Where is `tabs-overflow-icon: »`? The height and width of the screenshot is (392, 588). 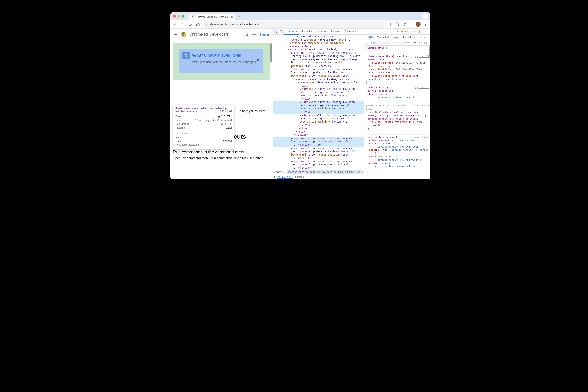 tabs-overflow-icon: » is located at coordinates (364, 32).